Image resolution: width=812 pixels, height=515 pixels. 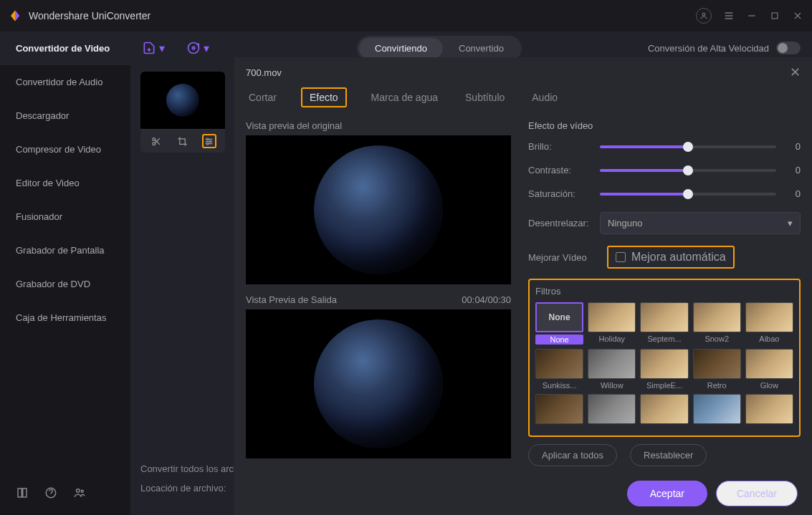 What do you see at coordinates (688, 147) in the screenshot?
I see `brightness-slider` at bounding box center [688, 147].